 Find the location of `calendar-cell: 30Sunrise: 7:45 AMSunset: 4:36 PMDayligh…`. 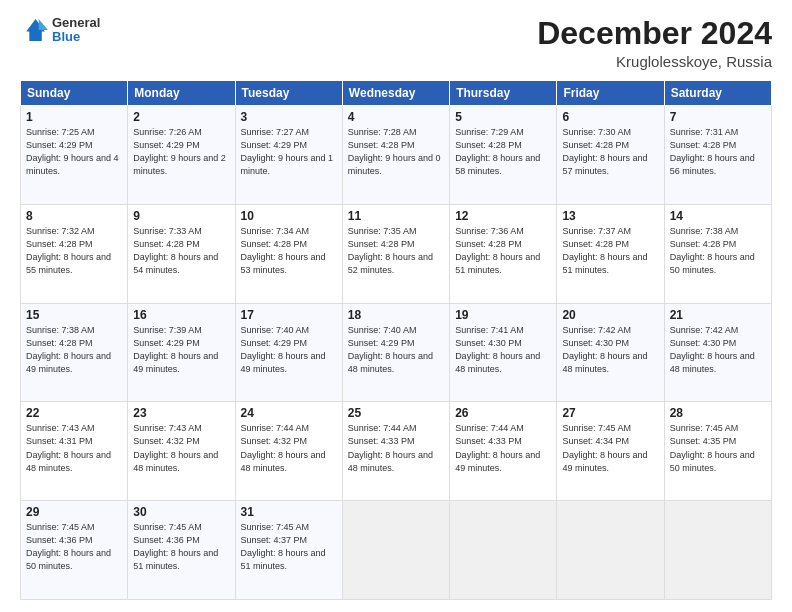

calendar-cell: 30Sunrise: 7:45 AMSunset: 4:36 PMDayligh… is located at coordinates (182, 550).